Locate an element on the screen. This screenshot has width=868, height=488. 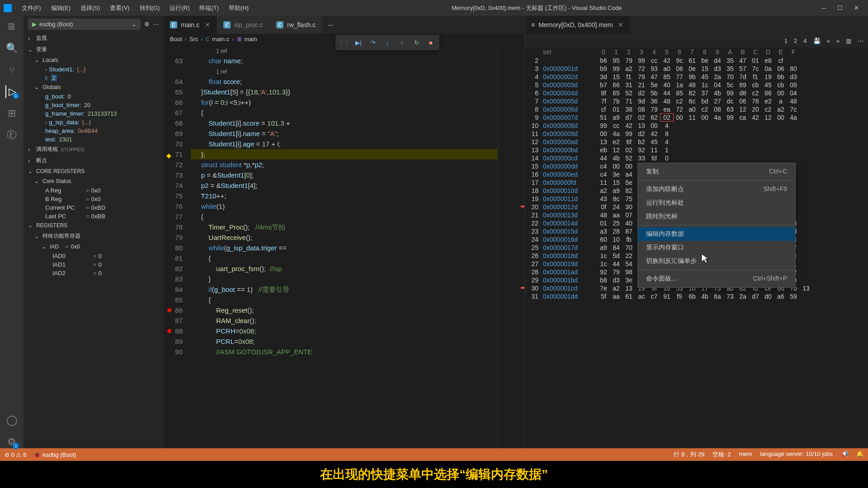
window-title: Memory[0xD, 0x400].mem - 无标题 (工作区) - Vis… is located at coordinates (537, 8).